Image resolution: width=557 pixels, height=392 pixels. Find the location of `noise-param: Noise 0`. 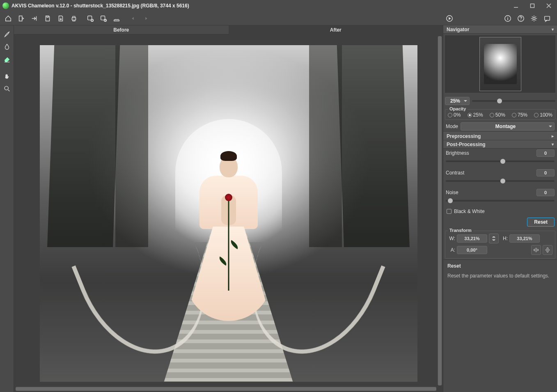

noise-param: Noise 0 is located at coordinates (500, 198).